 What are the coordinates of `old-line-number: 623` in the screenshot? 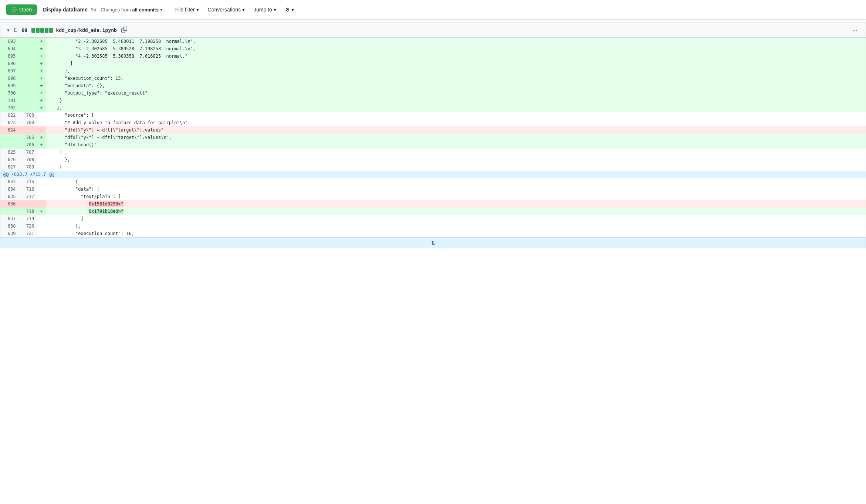 It's located at (10, 123).